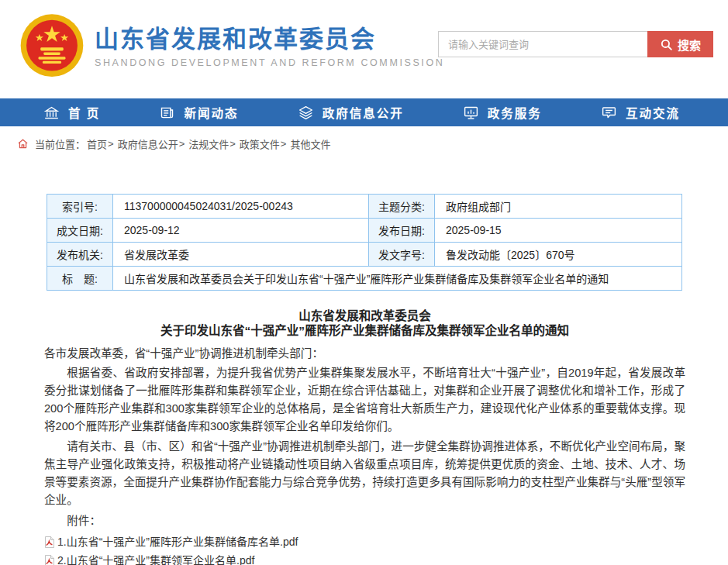 The width and height of the screenshot is (728, 565). I want to click on breadcrumb-prefix: 当前位置：, so click(60, 144).